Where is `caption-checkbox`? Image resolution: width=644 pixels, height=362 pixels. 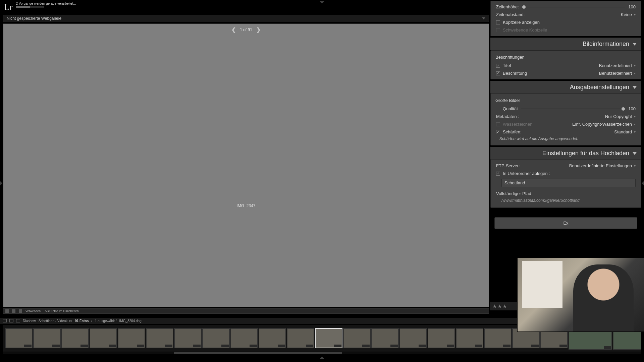
caption-checkbox is located at coordinates (498, 73).